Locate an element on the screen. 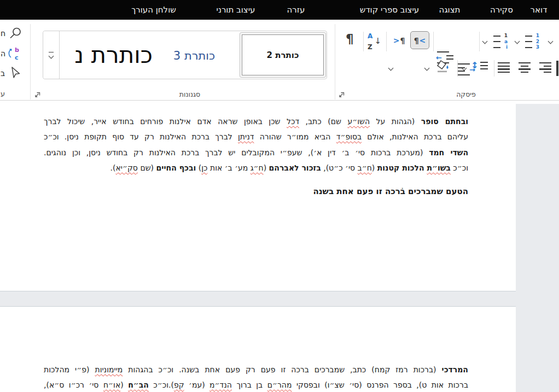 This screenshot has width=559, height=392. text-run: (עמ׳ is located at coordinates (197, 385).